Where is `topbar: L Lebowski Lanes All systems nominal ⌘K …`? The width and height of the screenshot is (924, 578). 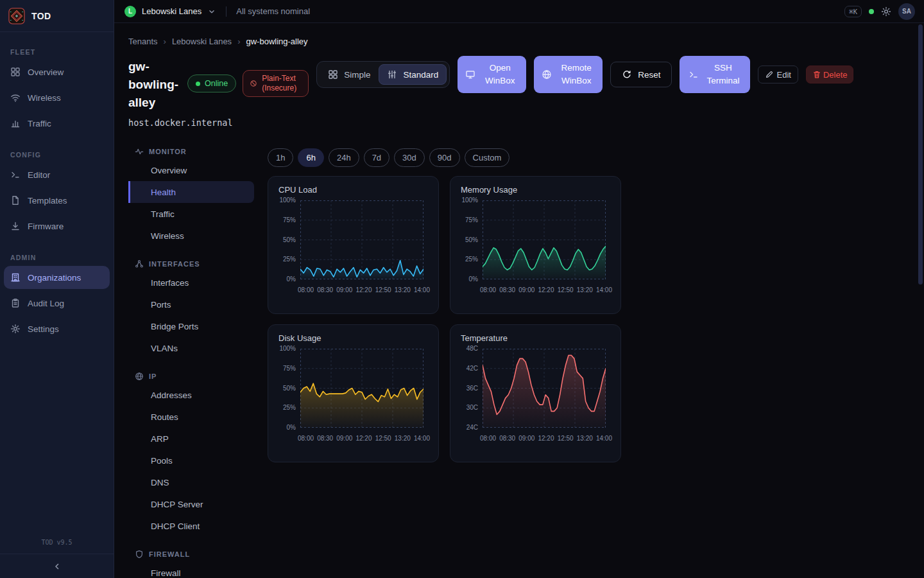 topbar: L Lebowski Lanes All systems nominal ⌘K … is located at coordinates (519, 12).